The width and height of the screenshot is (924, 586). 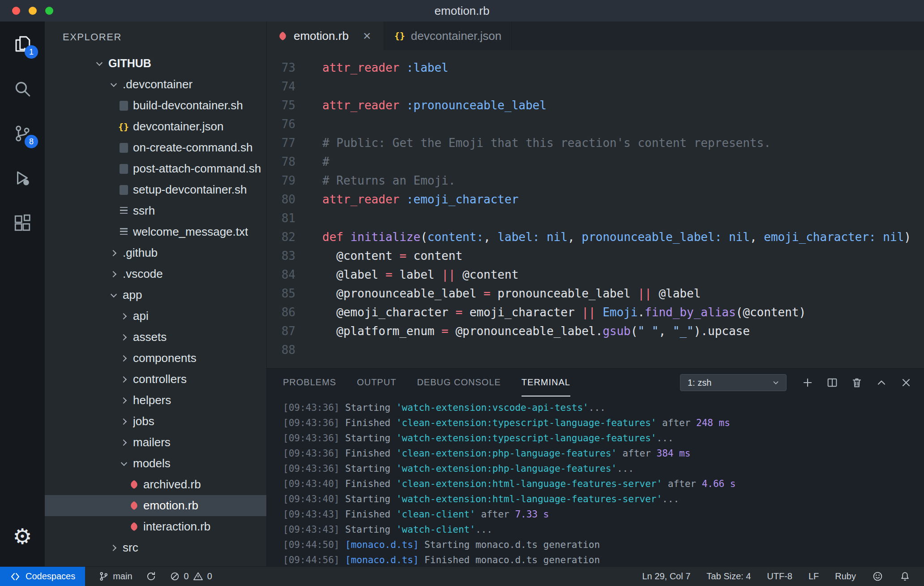 What do you see at coordinates (291, 199) in the screenshot?
I see `line-number: 80` at bounding box center [291, 199].